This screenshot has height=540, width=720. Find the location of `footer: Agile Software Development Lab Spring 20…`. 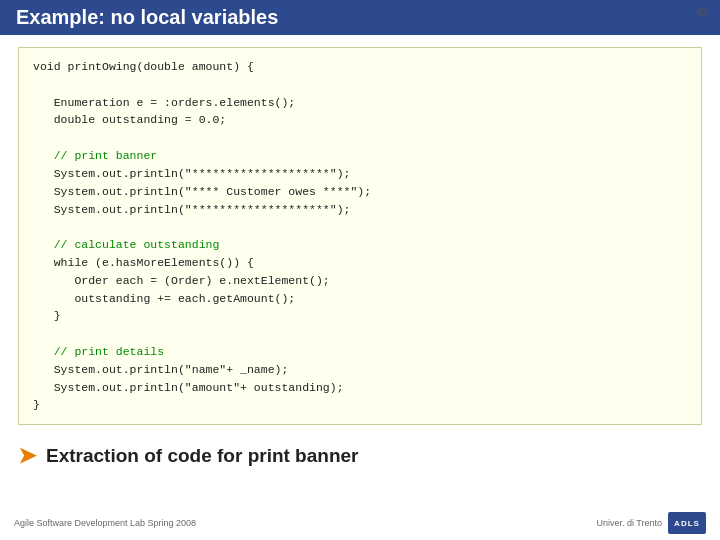

footer: Agile Software Development Lab Spring 20… is located at coordinates (360, 523).